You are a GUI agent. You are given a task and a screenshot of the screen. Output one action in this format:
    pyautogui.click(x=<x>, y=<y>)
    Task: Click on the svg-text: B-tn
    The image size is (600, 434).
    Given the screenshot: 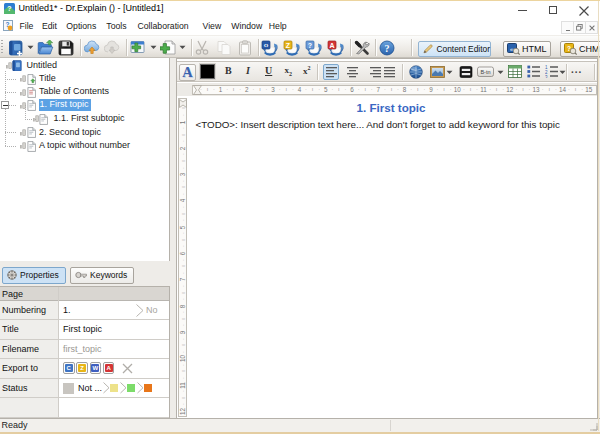 What is the action you would take?
    pyautogui.click(x=485, y=72)
    